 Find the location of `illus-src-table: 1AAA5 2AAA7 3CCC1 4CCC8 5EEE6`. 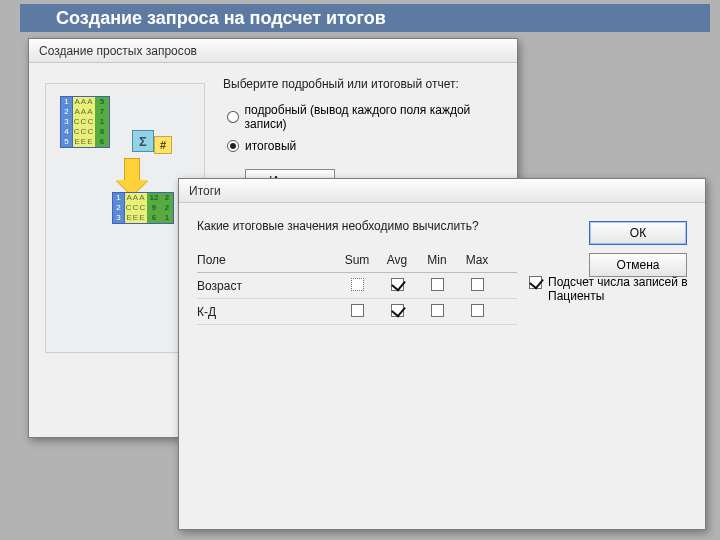

illus-src-table: 1AAA5 2AAA7 3CCC1 4CCC8 5EEE6 is located at coordinates (85, 122).